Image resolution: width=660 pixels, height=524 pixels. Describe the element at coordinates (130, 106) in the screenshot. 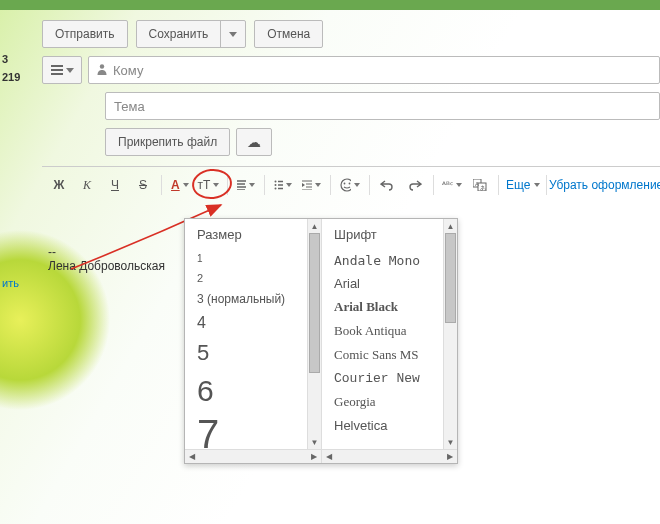

I see `subject-placeholder: Тема` at that location.